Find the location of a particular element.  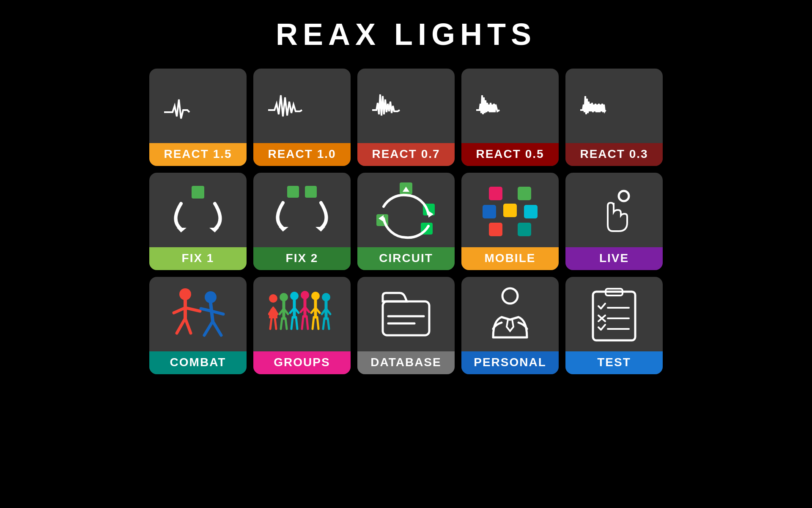

react03-label: REACT 0.3 is located at coordinates (614, 155).